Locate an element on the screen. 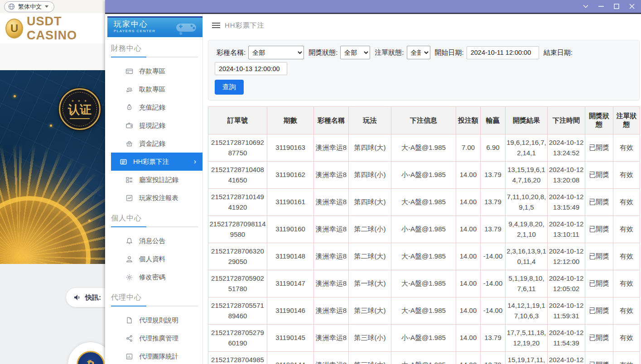 This screenshot has height=364, width=641. hamburger-menu-icon is located at coordinates (216, 25).